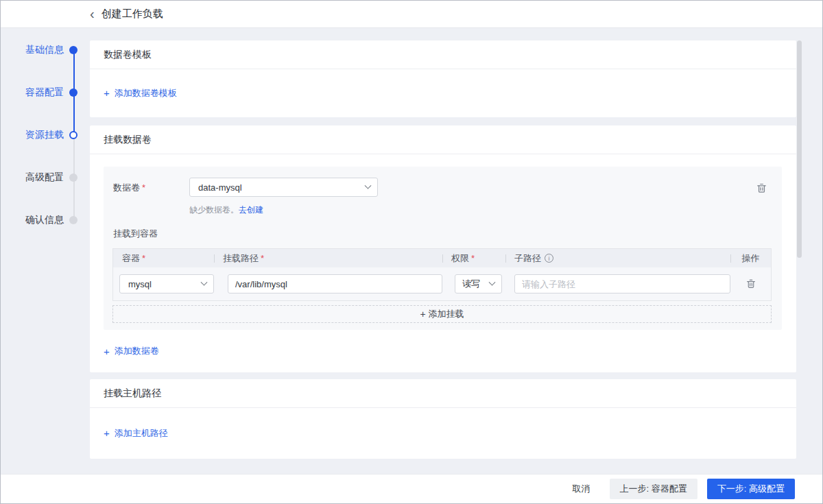 The width and height of the screenshot is (823, 504). What do you see at coordinates (163, 259) in the screenshot?
I see `col-container: 容器*` at bounding box center [163, 259].